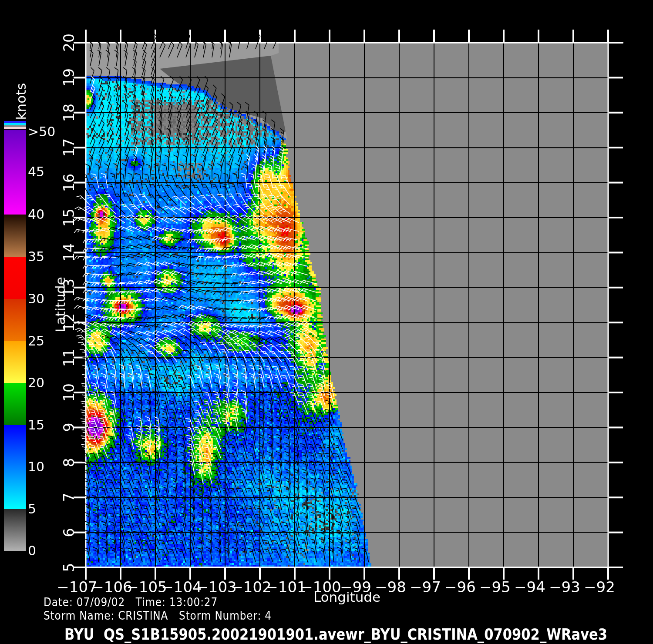  I want to click on y-tick-label: 20, so click(69, 43).